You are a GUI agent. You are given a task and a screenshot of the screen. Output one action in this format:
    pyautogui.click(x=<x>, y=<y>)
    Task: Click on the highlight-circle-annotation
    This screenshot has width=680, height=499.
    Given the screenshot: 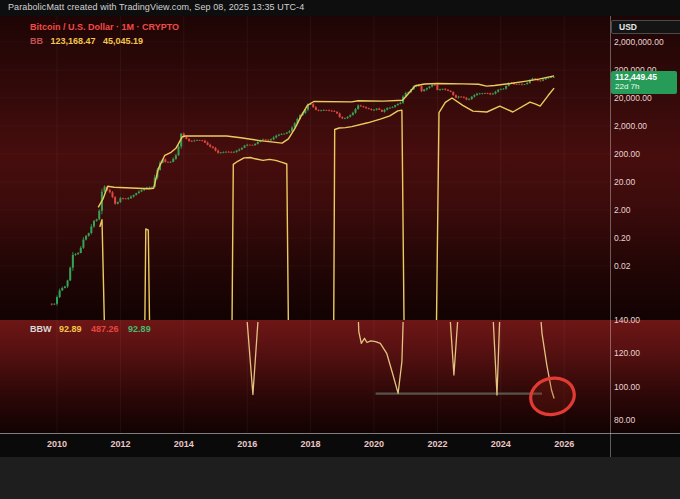 What is the action you would take?
    pyautogui.click(x=552, y=397)
    